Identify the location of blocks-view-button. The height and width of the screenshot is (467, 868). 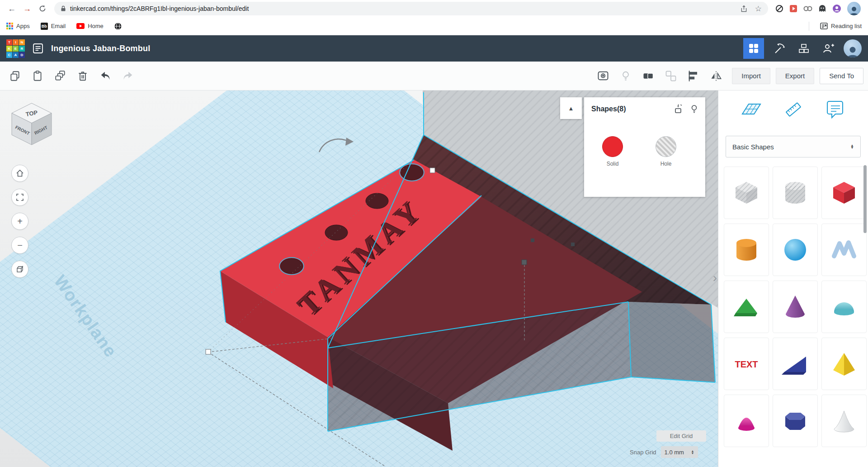
(754, 48).